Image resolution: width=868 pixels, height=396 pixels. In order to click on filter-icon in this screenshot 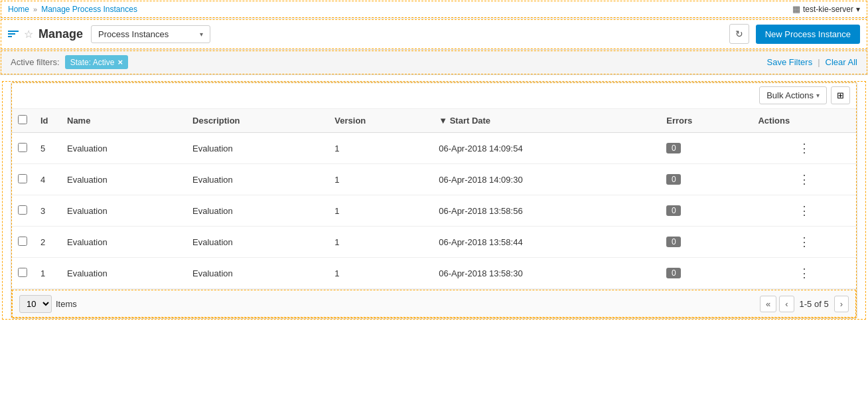, I will do `click(13, 34)`.